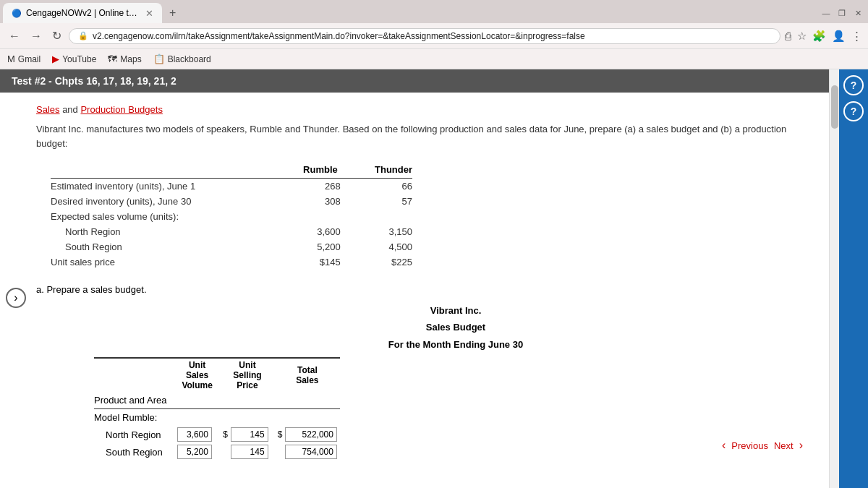 Image resolution: width=868 pixels, height=488 pixels. Describe the element at coordinates (749, 445) in the screenshot. I see `previous-link: Previous` at that location.